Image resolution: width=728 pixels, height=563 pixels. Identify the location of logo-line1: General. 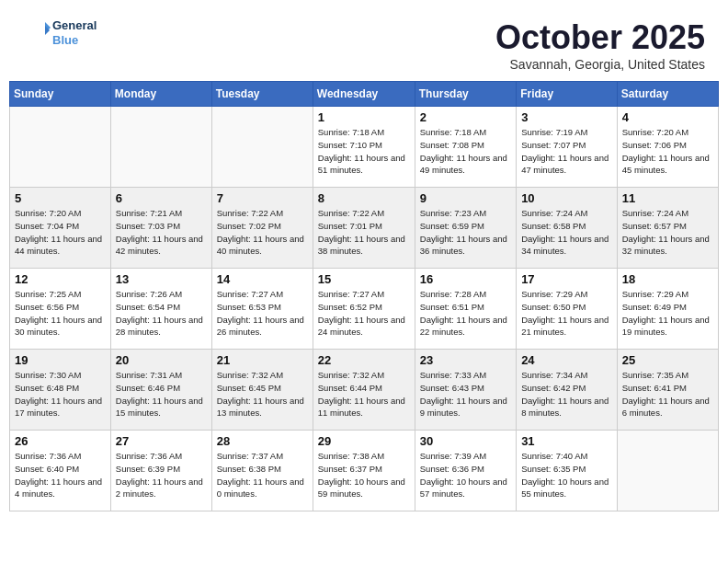
(74, 26).